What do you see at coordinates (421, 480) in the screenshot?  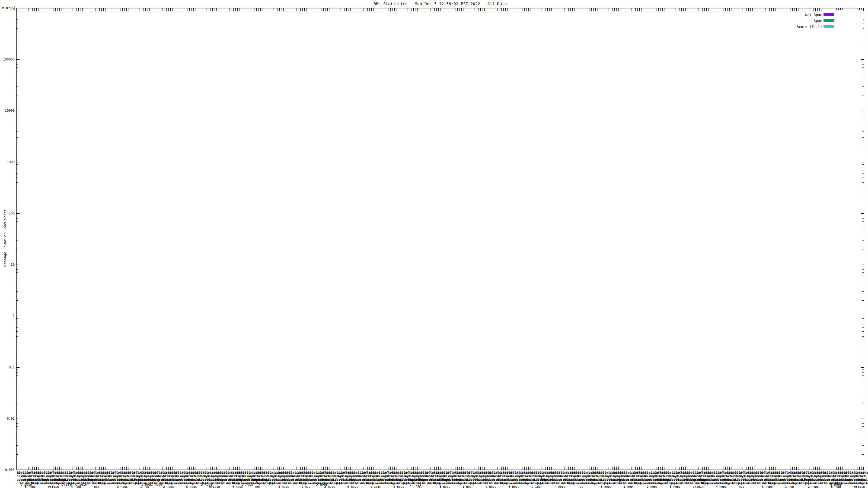 I see `x-axis-sublabel: 3 hops` at bounding box center [421, 480].